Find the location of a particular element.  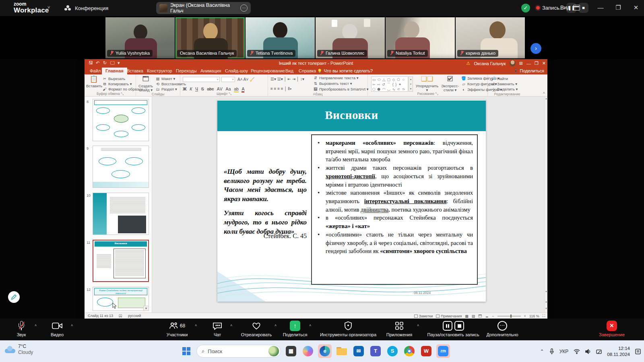

taskbar-teams-app: T is located at coordinates (376, 351).